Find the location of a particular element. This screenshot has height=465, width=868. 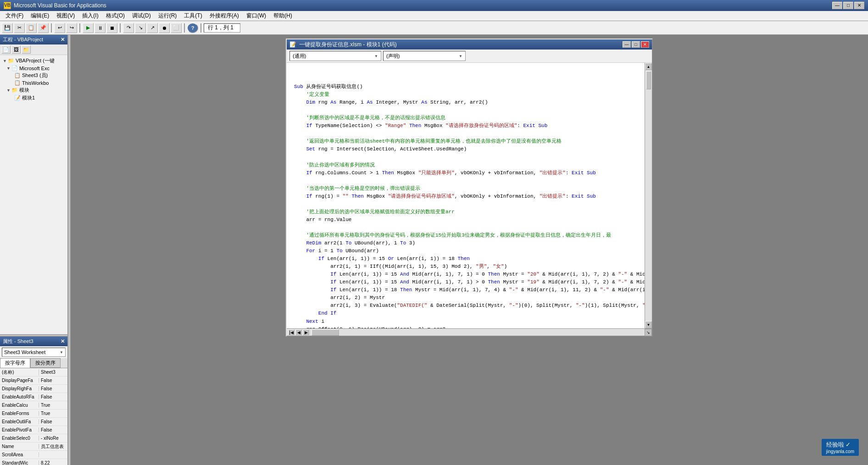

tree-label-excel: Microsoft Exc is located at coordinates (34, 68).